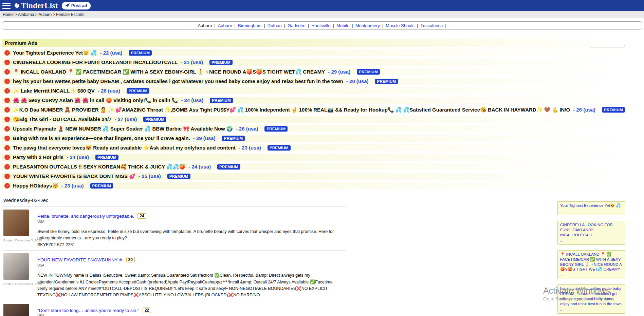 The image size is (644, 316). What do you see at coordinates (95, 100) in the screenshot?
I see `premium-ad-title: 🌺 🌺 Sexy CuRvy Asian 🌺 🌺 in call 🍑 visit…` at bounding box center [95, 100].